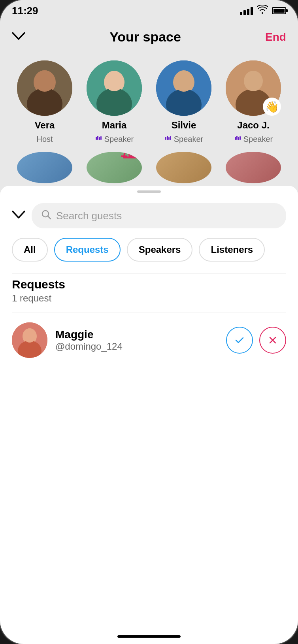 This screenshot has width=298, height=644. What do you see at coordinates (115, 125) in the screenshot?
I see `speaker-name-maria: Maria` at bounding box center [115, 125].